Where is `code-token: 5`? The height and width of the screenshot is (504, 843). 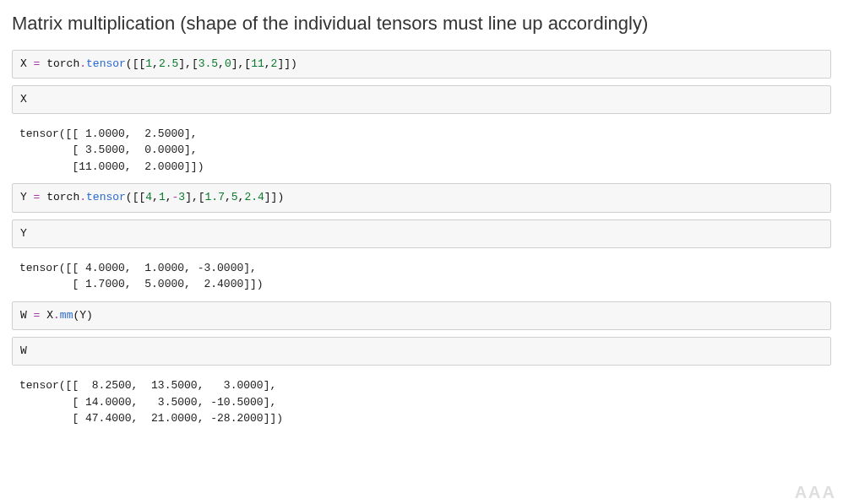 code-token: 5 is located at coordinates (235, 198).